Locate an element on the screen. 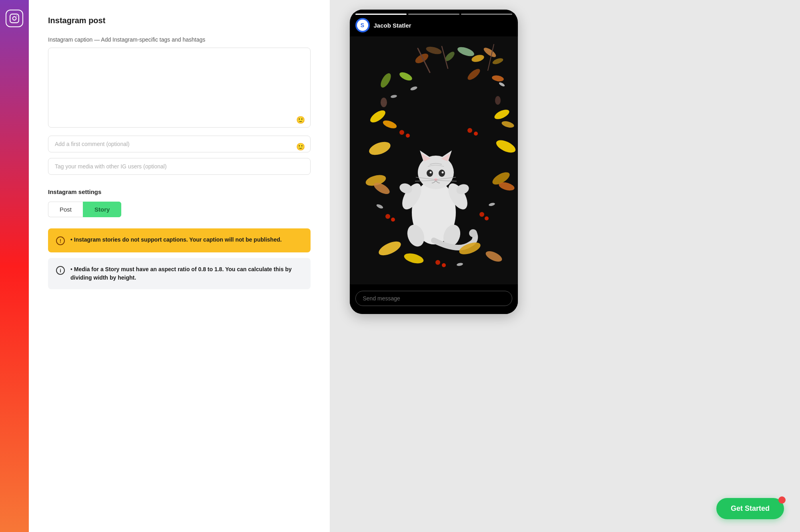  send-message-input is located at coordinates (434, 298).